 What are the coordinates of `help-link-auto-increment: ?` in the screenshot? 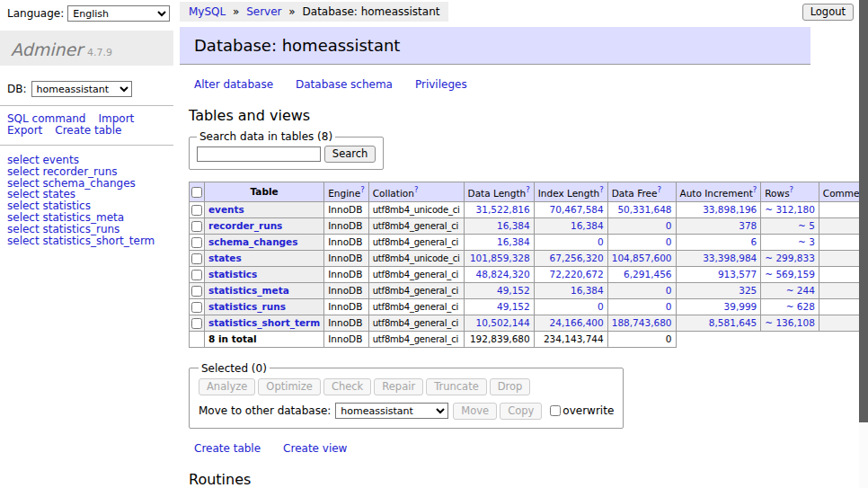 It's located at (755, 190).